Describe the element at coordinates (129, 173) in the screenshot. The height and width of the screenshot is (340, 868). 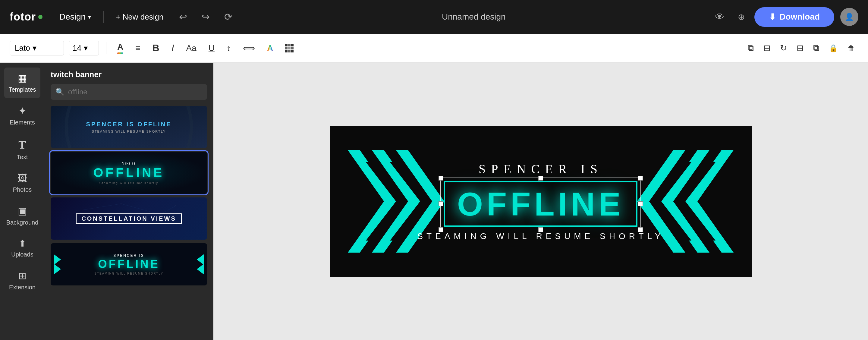
I see `template-card-2: Niki is OFFLINE Steaming will resume sho…` at that location.